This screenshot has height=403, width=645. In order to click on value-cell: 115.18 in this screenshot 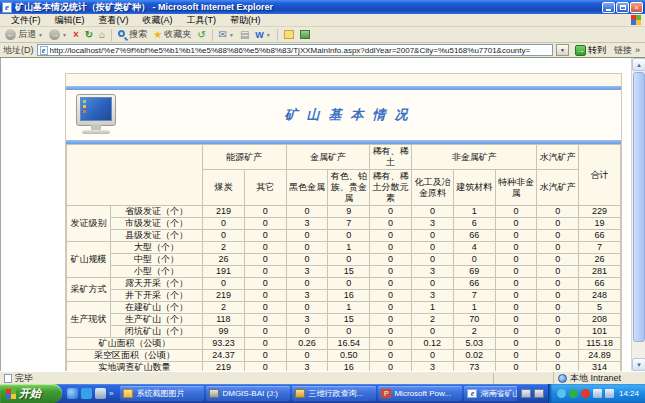, I will do `click(600, 344)`.